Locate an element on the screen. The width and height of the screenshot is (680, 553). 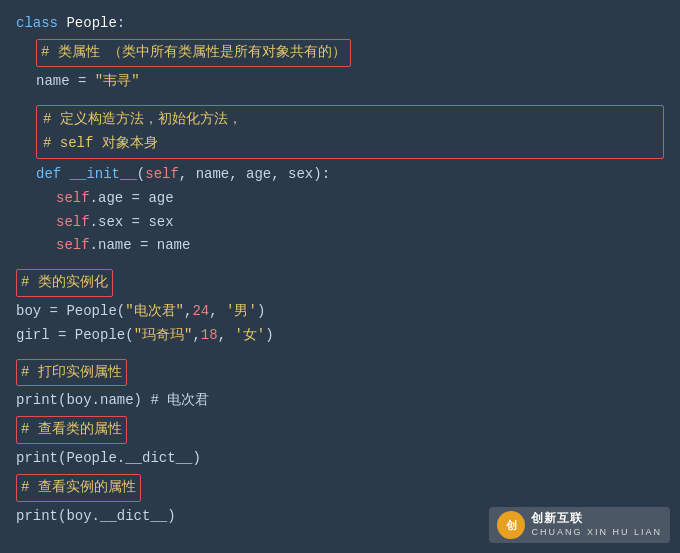
comment-init-line1: # 定义构造方法，初始化方法， is located at coordinates (350, 120).